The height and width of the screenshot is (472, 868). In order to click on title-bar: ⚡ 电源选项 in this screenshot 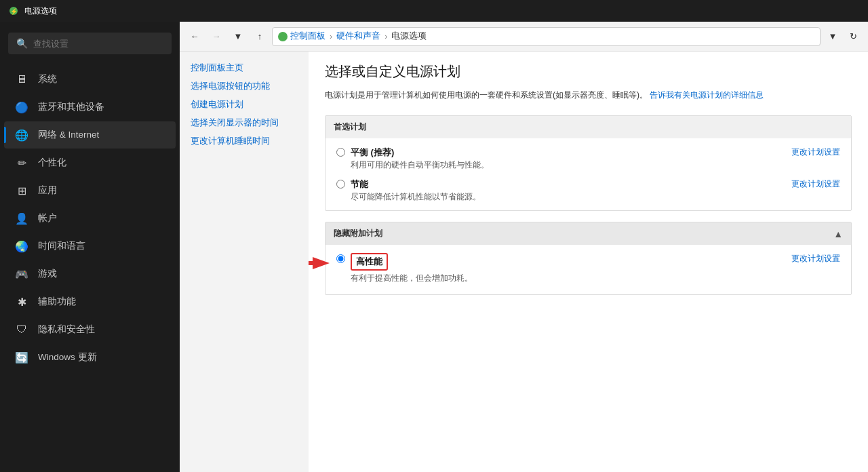, I will do `click(434, 11)`.